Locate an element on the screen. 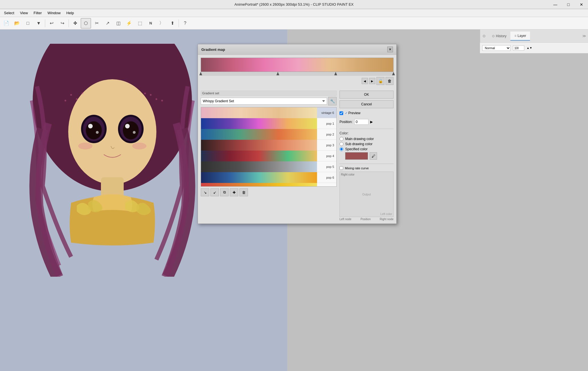  ok-button: OK is located at coordinates (367, 95).